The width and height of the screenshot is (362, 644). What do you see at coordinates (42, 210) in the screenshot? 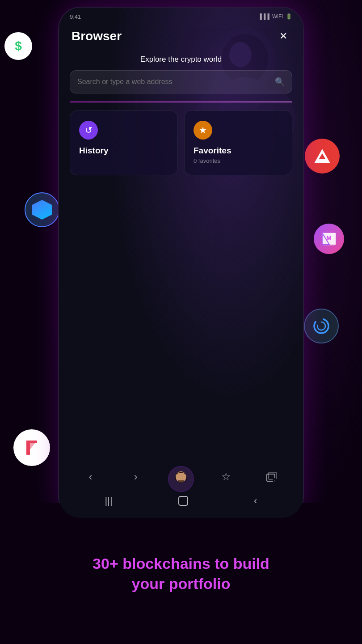
I see `asymmetric-logo` at bounding box center [42, 210].